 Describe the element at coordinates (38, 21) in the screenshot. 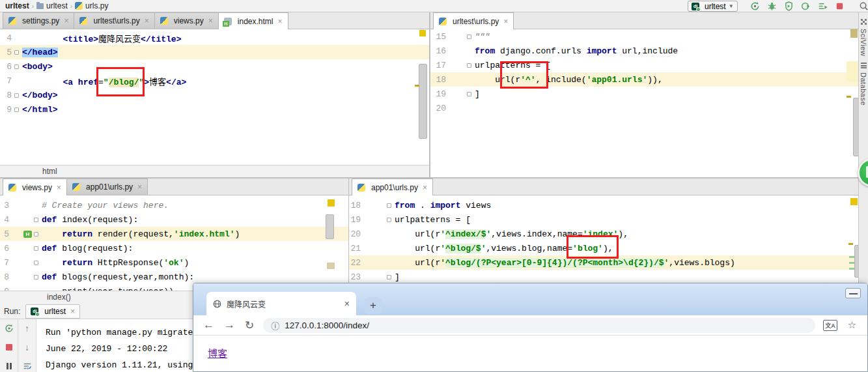

I see `editor-tab-settings-py: settings.py×` at that location.